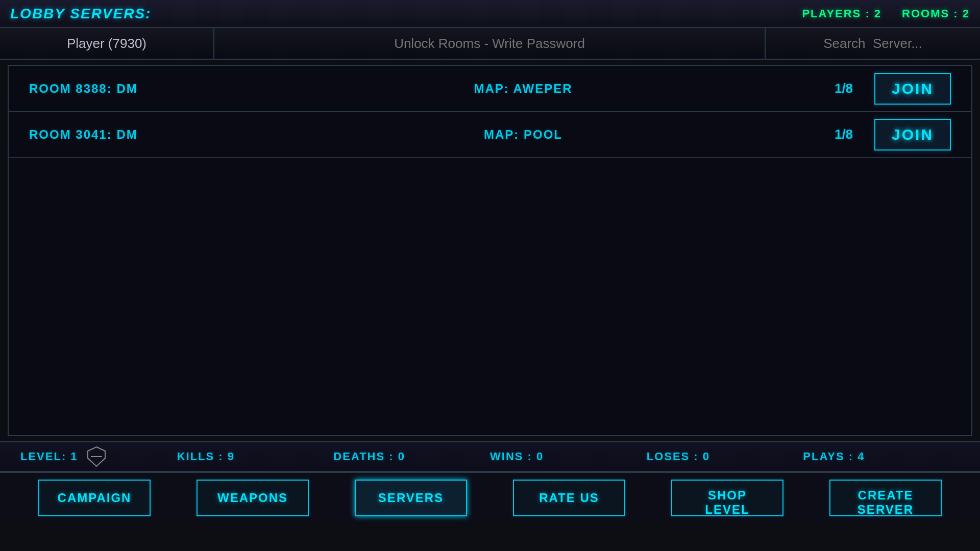 The height and width of the screenshot is (551, 980). What do you see at coordinates (886, 14) in the screenshot?
I see `top-right-stats: PLAYERS : 2 ROOMS : 2` at bounding box center [886, 14].